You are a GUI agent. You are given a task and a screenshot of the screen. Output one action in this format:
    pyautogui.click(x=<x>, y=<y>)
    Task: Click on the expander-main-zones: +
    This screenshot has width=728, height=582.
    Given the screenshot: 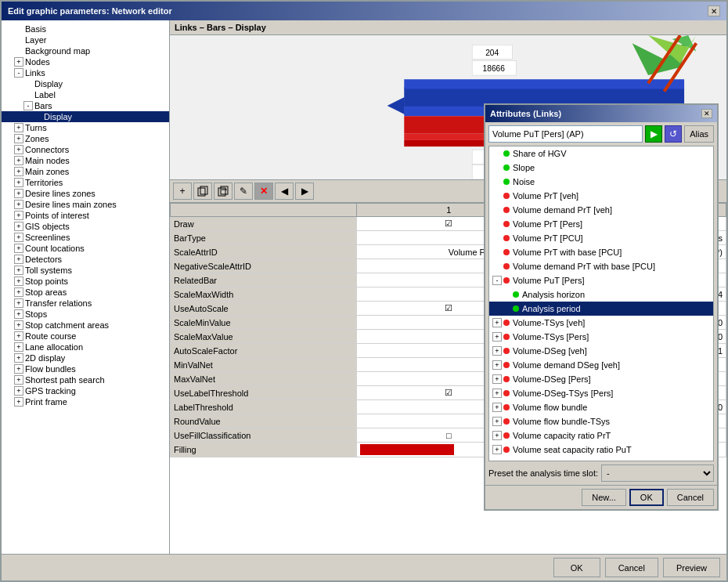 What is the action you would take?
    pyautogui.click(x=19, y=172)
    